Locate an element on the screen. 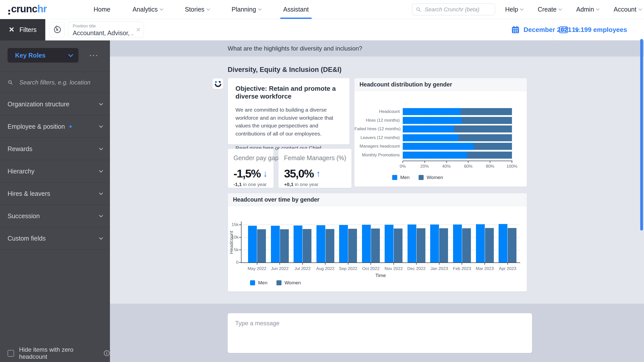  menu-admin: Admin is located at coordinates (588, 10).